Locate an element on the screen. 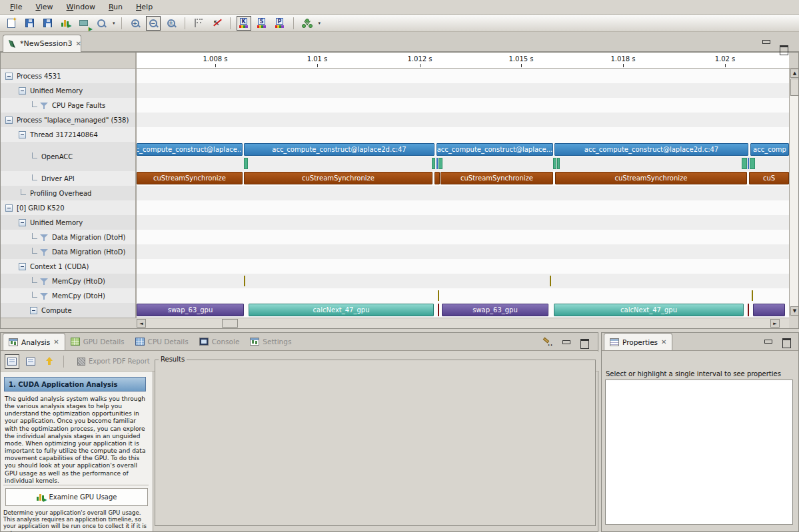  scroll-up-button: ▲ is located at coordinates (794, 73).